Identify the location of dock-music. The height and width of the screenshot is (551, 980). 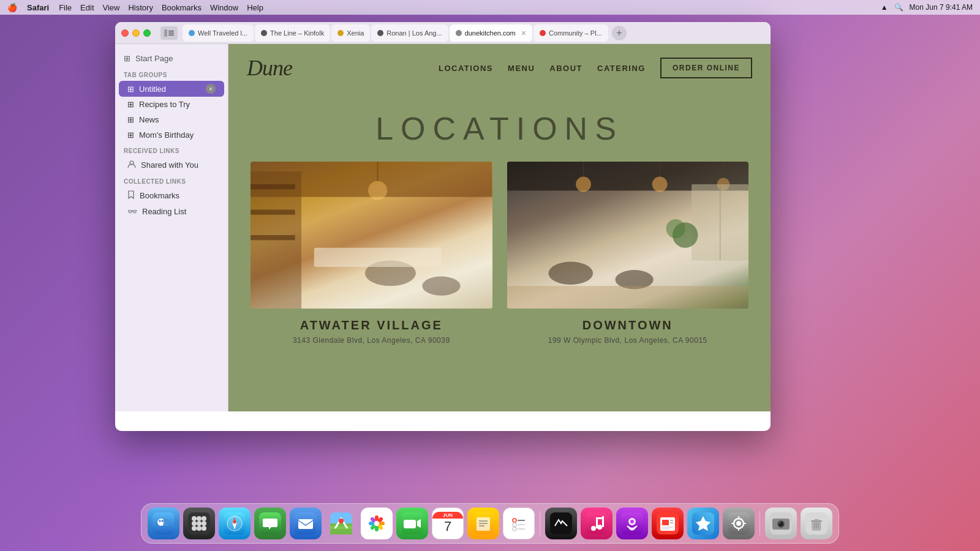
(597, 523).